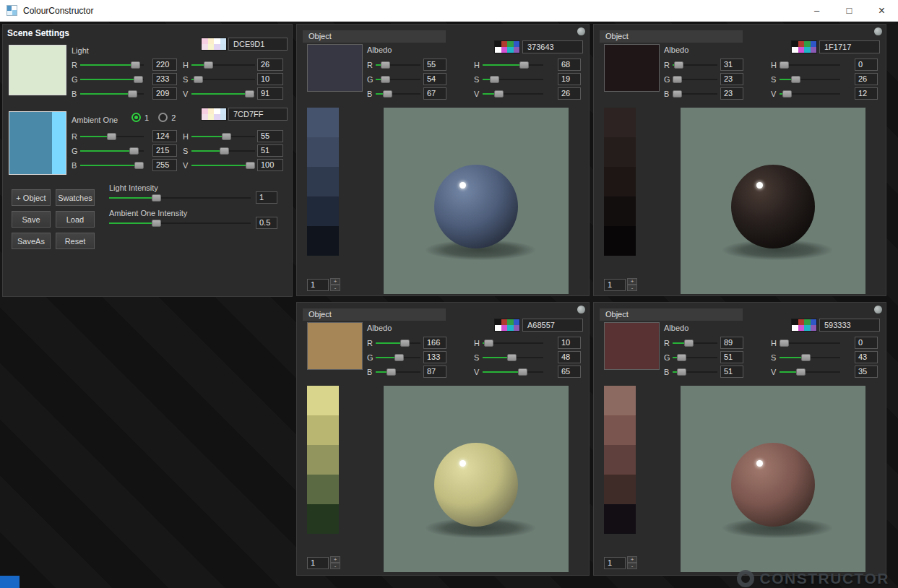  I want to click on albedo-v-value: 35, so click(866, 371).